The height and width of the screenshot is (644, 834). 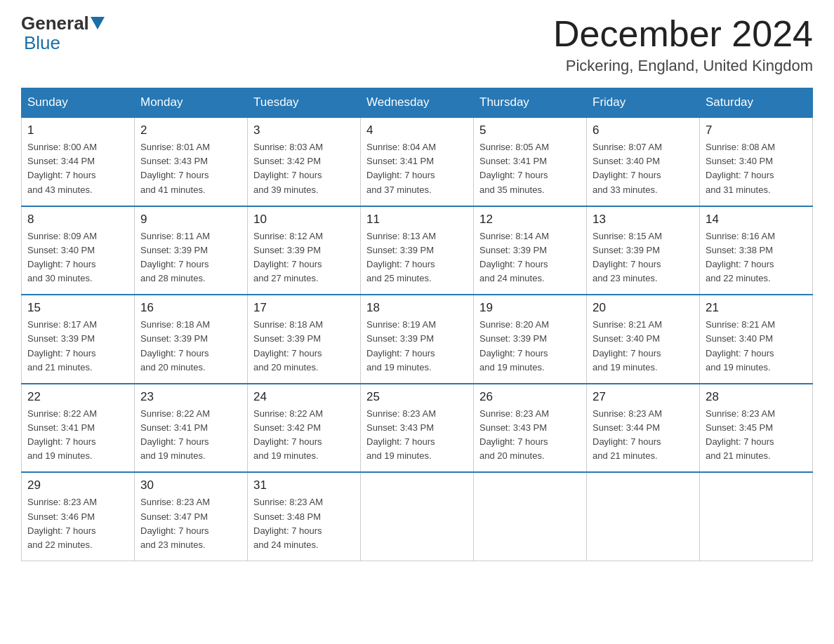 I want to click on calendar-cell: 19 Sunrise: 8:20 AMSunset: 3:39 PMDaylig…, so click(x=531, y=340).